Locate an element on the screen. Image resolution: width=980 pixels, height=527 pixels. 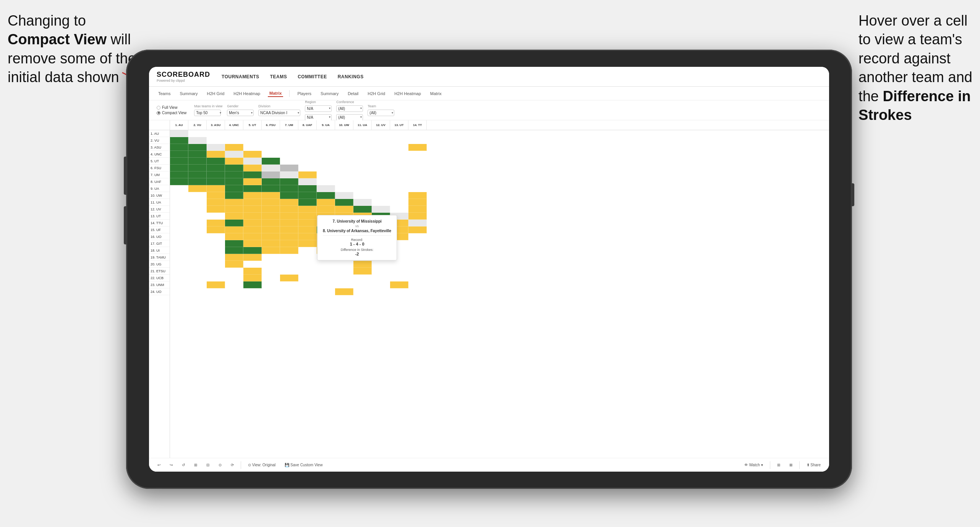
division-select: NCAA Division I is located at coordinates (279, 113).